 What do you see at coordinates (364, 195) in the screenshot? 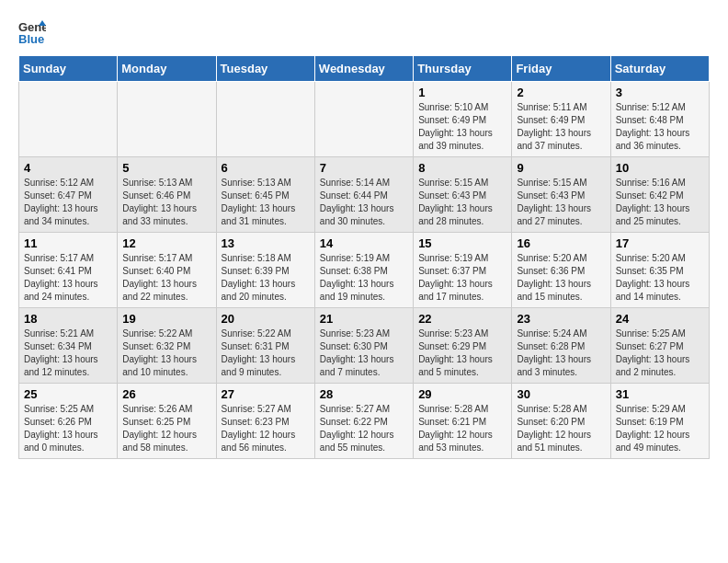
I see `calendar-cell: 7Sunrise: 5:14 AM Sunset: 6:44 PM Daylig…` at bounding box center [364, 195].